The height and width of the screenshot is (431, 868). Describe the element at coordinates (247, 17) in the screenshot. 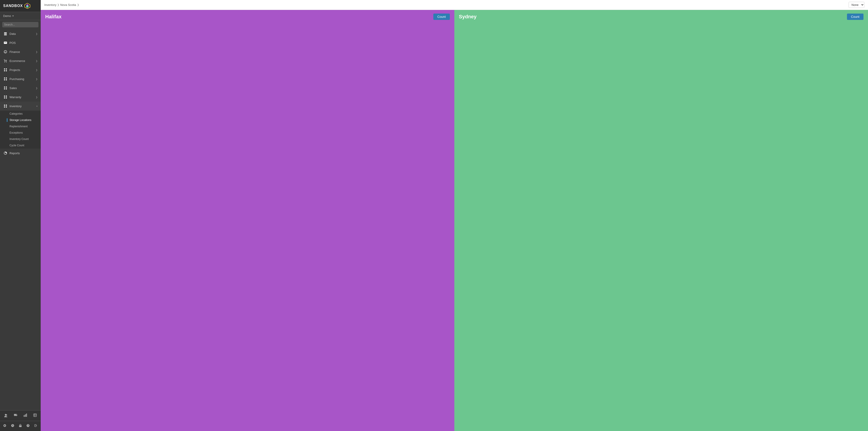

I see `halifax-header: Halifax Count` at that location.